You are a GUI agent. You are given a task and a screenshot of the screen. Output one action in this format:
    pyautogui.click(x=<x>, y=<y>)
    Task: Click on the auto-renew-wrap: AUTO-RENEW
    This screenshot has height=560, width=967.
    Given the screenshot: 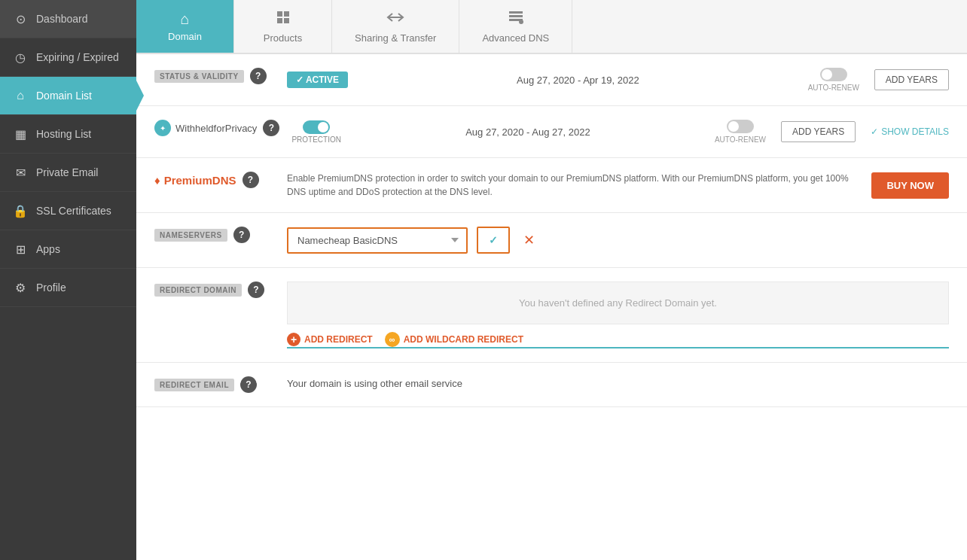 What is the action you would take?
    pyautogui.click(x=834, y=80)
    